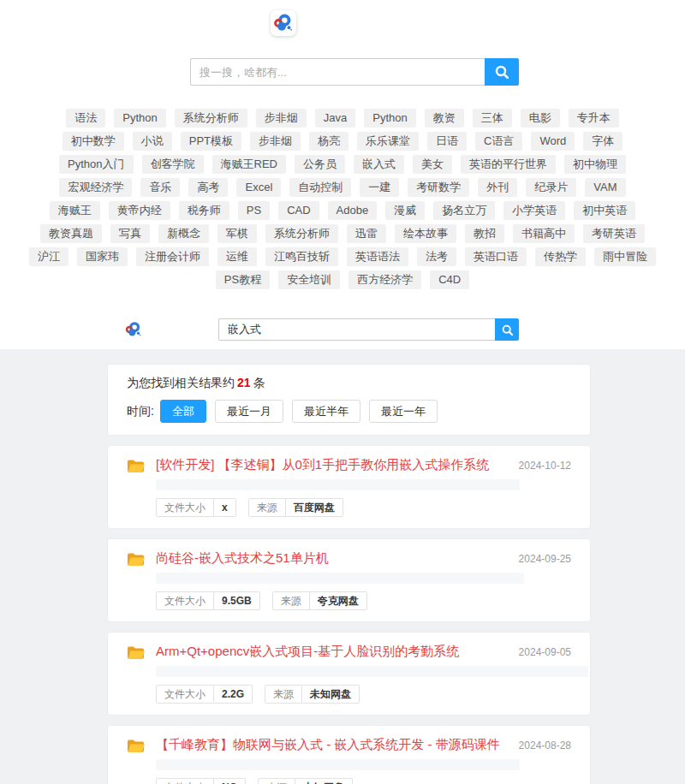  Describe the element at coordinates (332, 466) in the screenshot. I see `result-title-link: [软件开发] 【李述铜】从0到1手把手教你用嵌入式操作系统` at that location.